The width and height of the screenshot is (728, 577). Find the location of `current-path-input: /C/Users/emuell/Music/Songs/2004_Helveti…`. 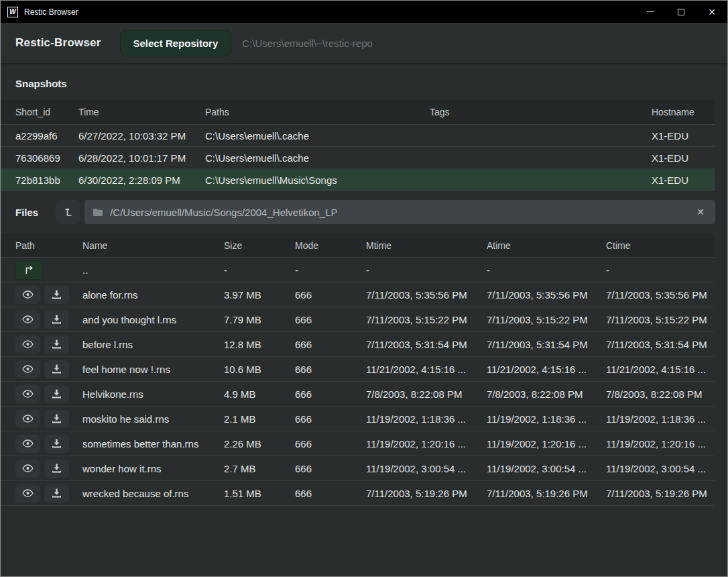

current-path-input: /C/Users/emuell/Music/Songs/2004_Helveti… is located at coordinates (400, 212).